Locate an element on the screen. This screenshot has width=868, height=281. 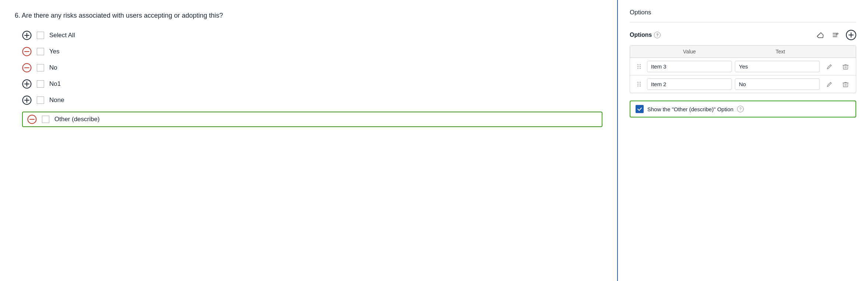
show-other-label: Show the "Other (describe)" Option is located at coordinates (690, 109).